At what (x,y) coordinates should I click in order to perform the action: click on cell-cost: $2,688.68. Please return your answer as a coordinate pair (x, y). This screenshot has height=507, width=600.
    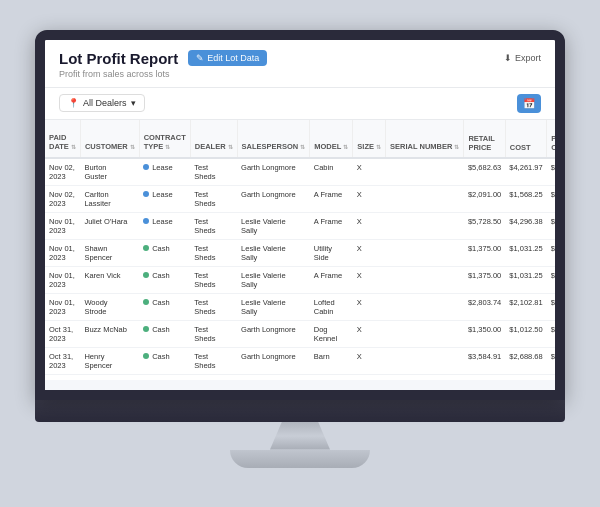
    Looking at the image, I should click on (526, 360).